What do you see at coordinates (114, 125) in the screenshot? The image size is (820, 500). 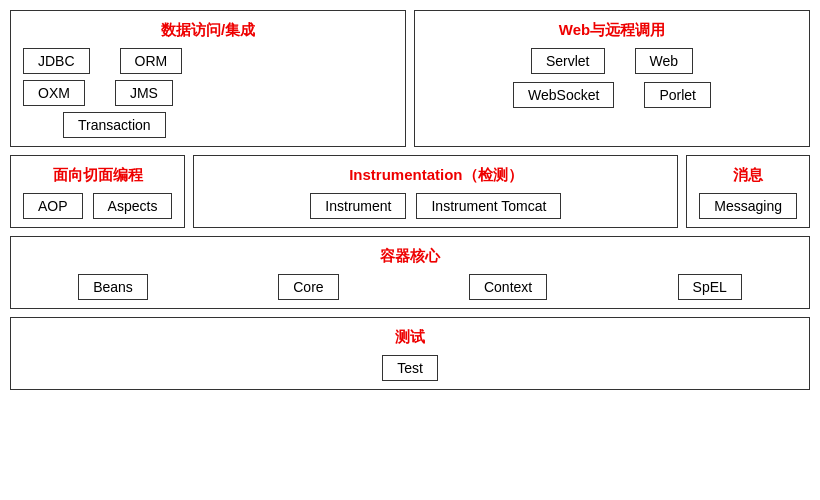 I see `module-transaction: Transaction` at bounding box center [114, 125].